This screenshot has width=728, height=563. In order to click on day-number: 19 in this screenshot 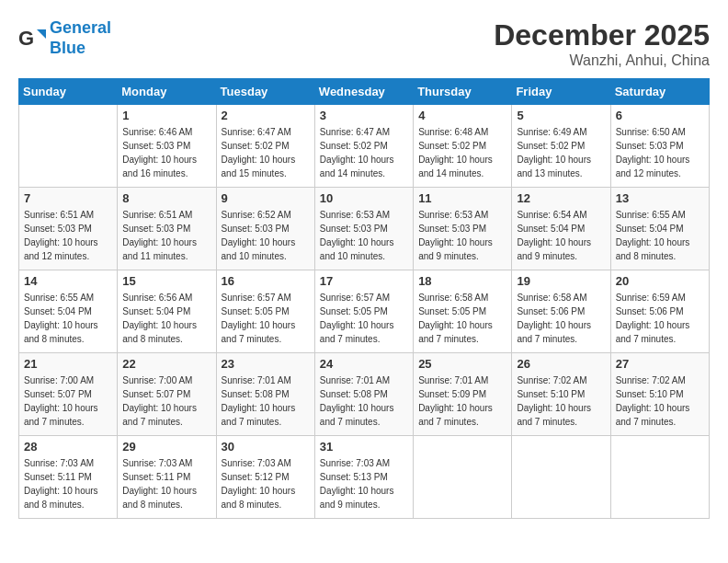, I will do `click(561, 282)`.